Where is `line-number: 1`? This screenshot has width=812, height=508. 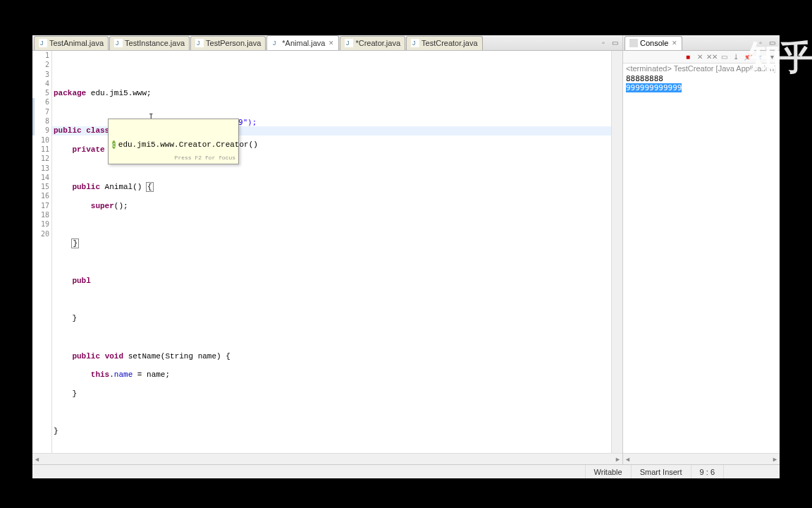
line-number: 1 is located at coordinates (42, 56).